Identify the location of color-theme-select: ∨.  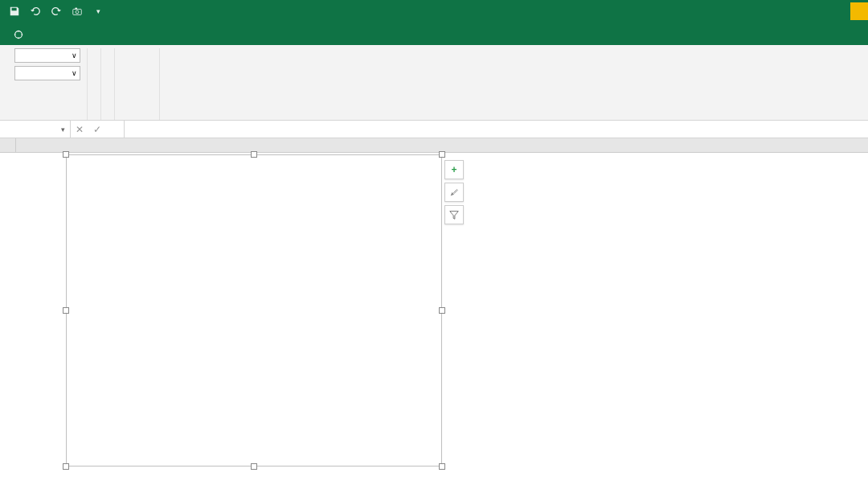
(47, 73).